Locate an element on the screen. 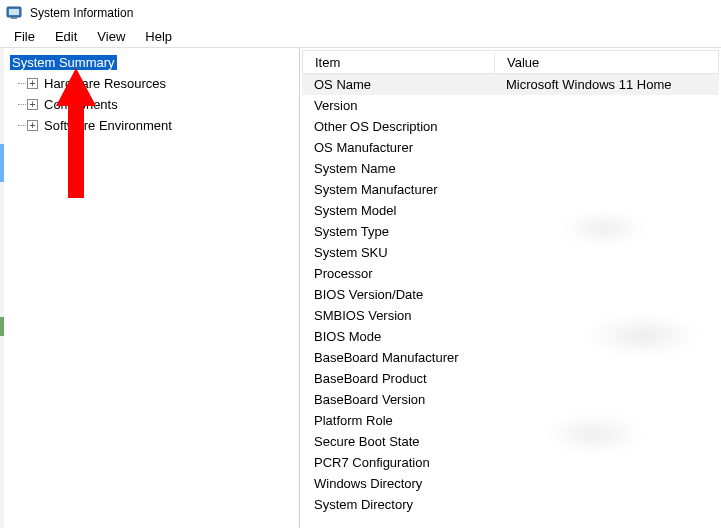  tree-item-label: System Summary is located at coordinates (64, 62).